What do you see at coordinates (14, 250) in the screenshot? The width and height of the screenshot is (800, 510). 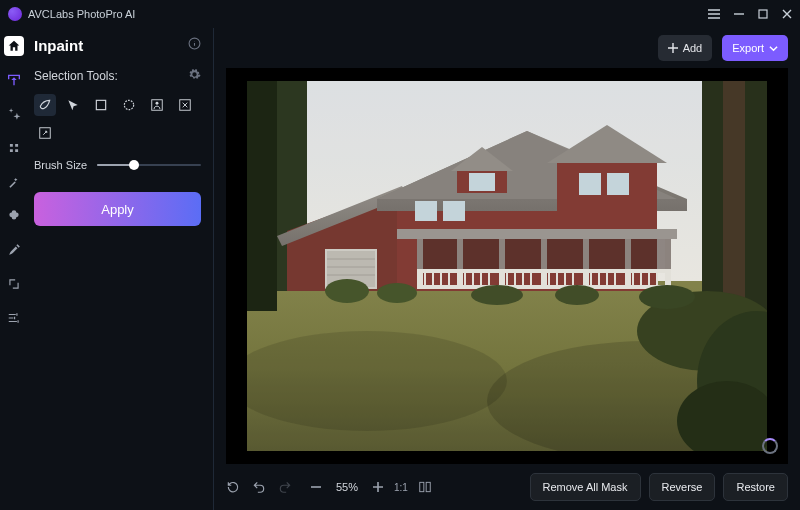 I see `rail-paint-icon` at bounding box center [14, 250].